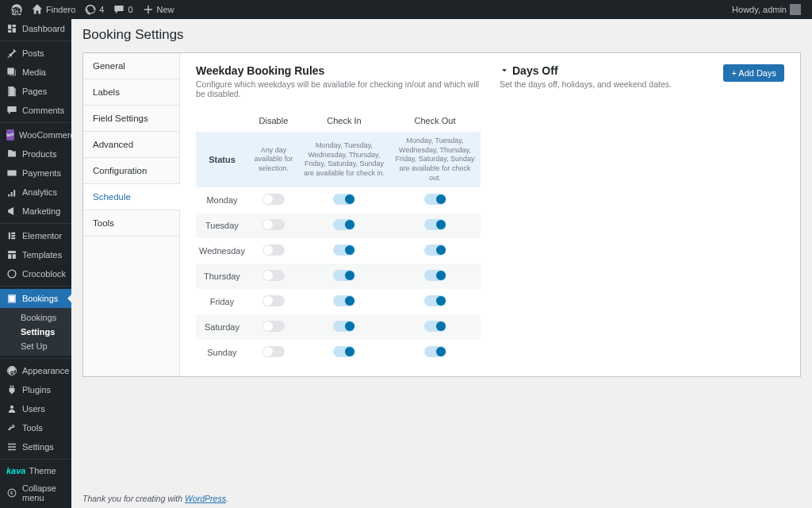 The width and height of the screenshot is (812, 508). I want to click on collapse-icon, so click(12, 493).